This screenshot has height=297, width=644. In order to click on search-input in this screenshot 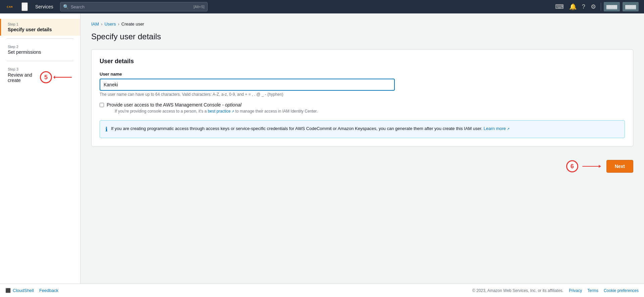, I will do `click(131, 7)`.